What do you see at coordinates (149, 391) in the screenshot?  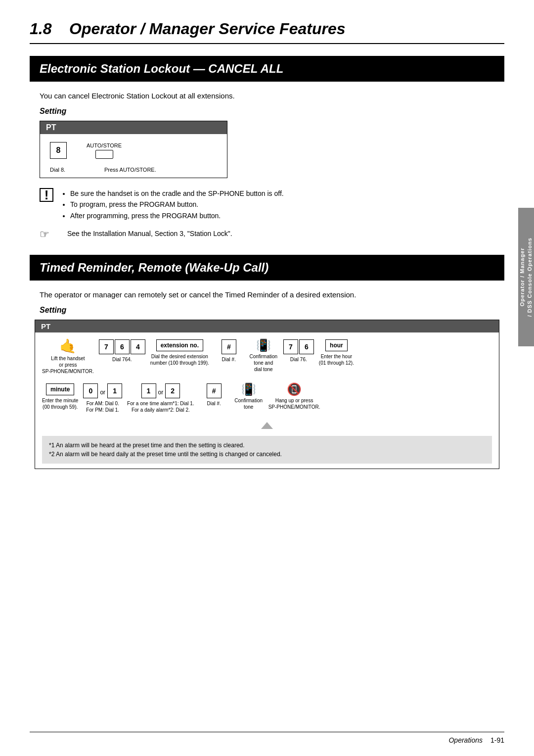 I see `key-1b: 1` at bounding box center [149, 391].